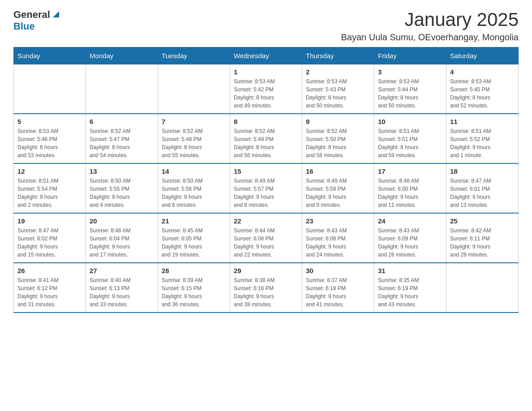 The image size is (532, 411). What do you see at coordinates (483, 139) in the screenshot?
I see `calendar-day-11: 11Sunrise: 8:51 AM Sunset: 5:52 PM Dayli…` at bounding box center [483, 139].